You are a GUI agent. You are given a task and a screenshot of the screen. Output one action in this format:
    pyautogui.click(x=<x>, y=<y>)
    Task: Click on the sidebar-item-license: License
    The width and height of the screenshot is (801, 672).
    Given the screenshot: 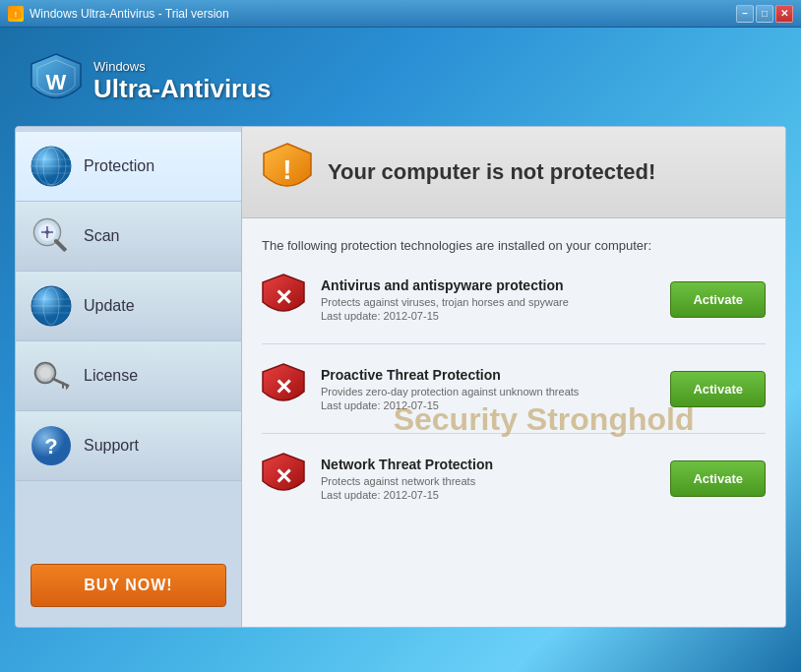 What is the action you would take?
    pyautogui.click(x=128, y=376)
    